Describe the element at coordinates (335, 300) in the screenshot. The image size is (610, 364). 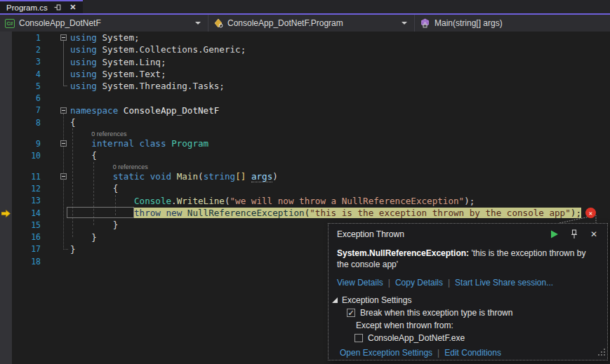
I see `expander-collapse-icon` at that location.